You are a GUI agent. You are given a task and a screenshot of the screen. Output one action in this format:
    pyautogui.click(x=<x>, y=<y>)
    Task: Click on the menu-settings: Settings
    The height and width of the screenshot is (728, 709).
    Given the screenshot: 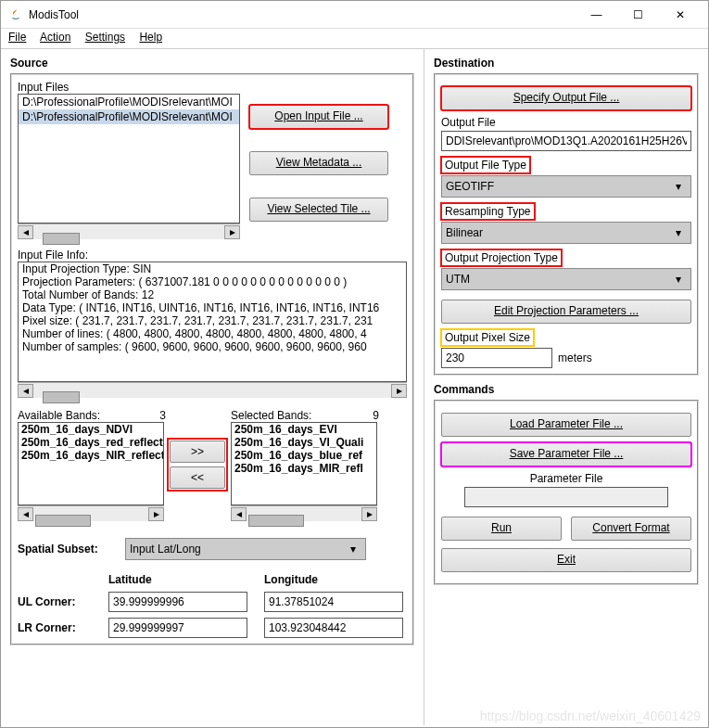 What is the action you would take?
    pyautogui.click(x=106, y=37)
    